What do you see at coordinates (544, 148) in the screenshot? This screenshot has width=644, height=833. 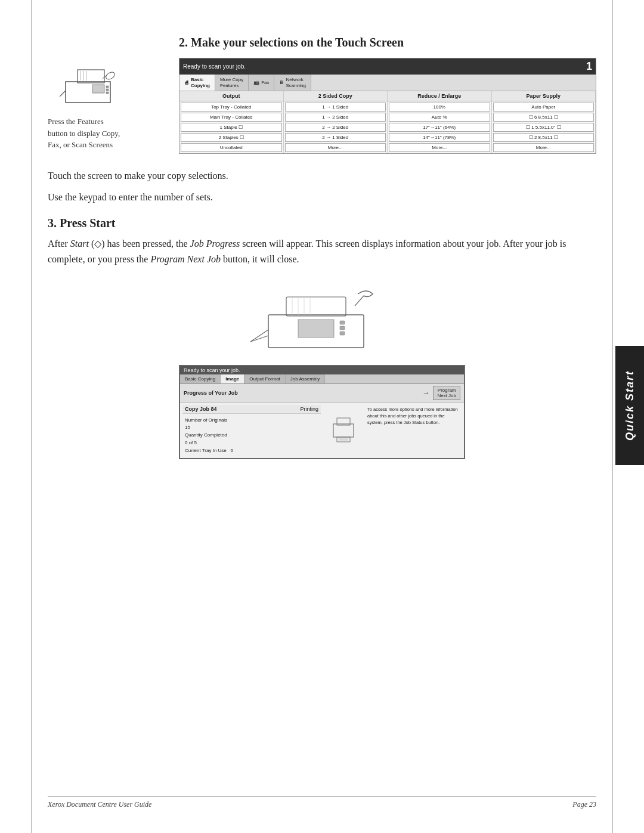 I see `ts-cell-paper-more: More...` at bounding box center [544, 148].